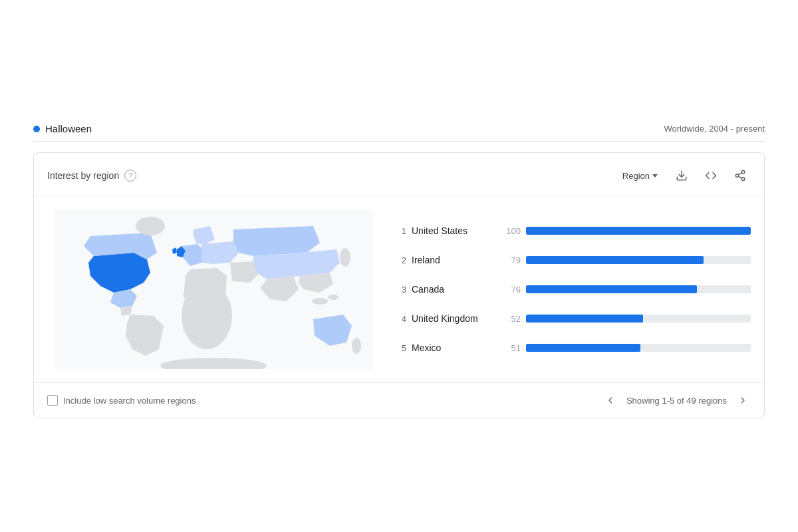 Image resolution: width=798 pixels, height=532 pixels. Describe the element at coordinates (509, 261) in the screenshot. I see `rank-value: 79` at that location.